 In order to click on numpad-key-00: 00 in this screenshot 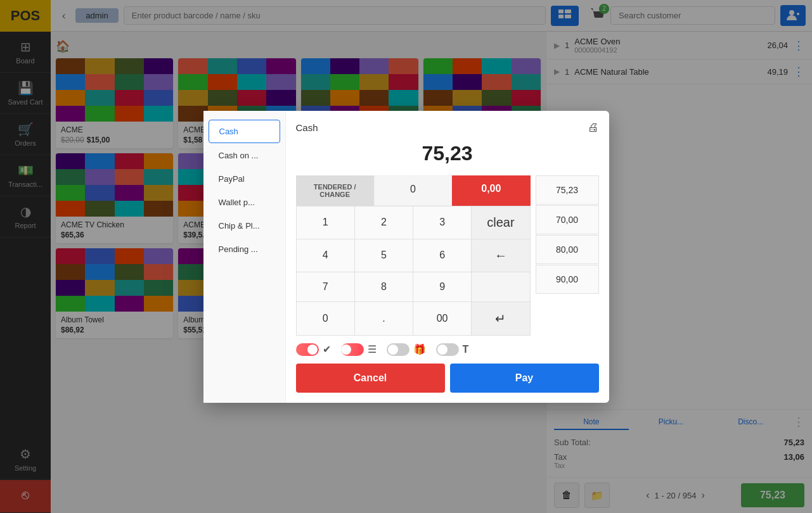, I will do `click(442, 319)`.